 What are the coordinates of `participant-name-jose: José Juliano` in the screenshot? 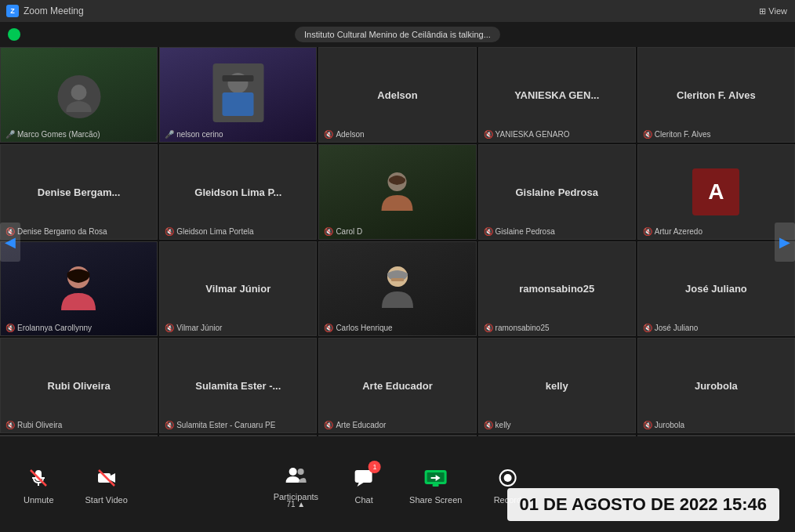 It's located at (717, 288).